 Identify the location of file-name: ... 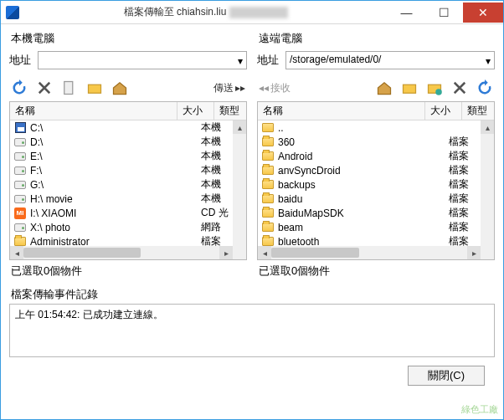
(363, 128).